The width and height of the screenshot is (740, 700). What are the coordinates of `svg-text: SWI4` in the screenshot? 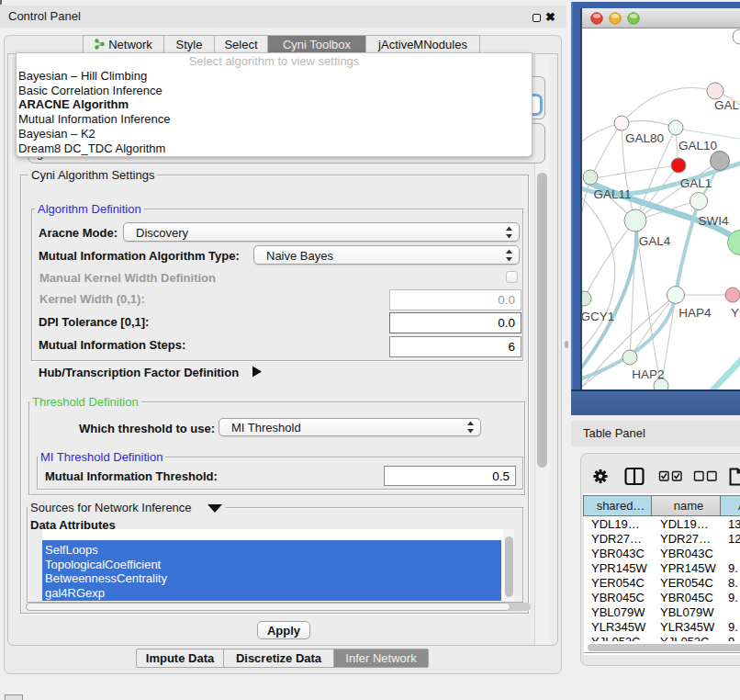 It's located at (712, 220).